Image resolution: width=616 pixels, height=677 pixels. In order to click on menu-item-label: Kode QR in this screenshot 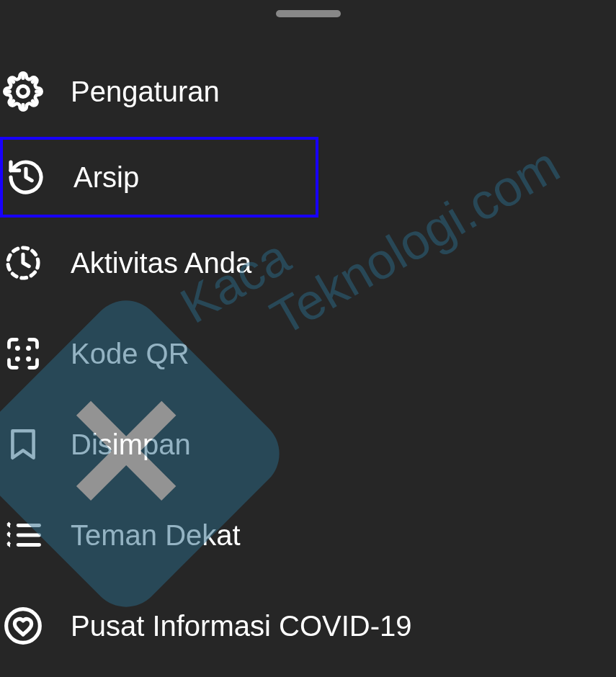, I will do `click(130, 354)`.